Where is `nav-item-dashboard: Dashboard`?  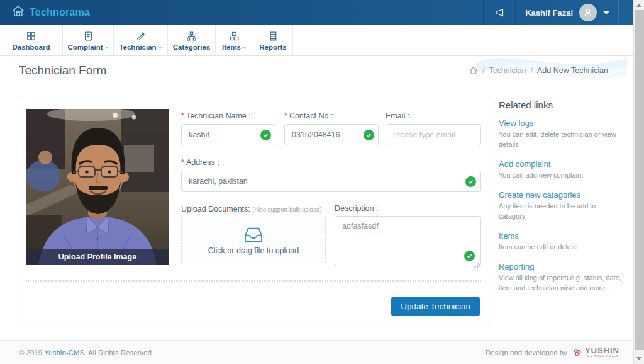
nav-item-dashboard: Dashboard is located at coordinates (31, 40).